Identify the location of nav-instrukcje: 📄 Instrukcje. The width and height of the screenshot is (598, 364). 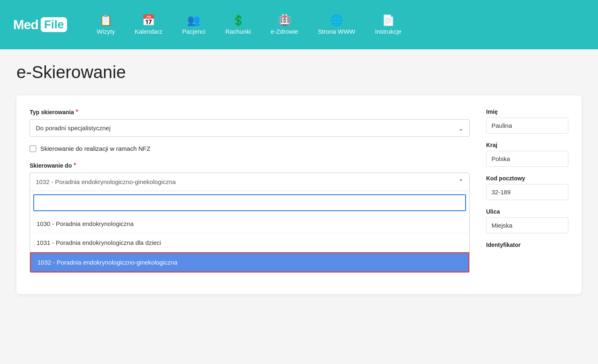
(388, 25).